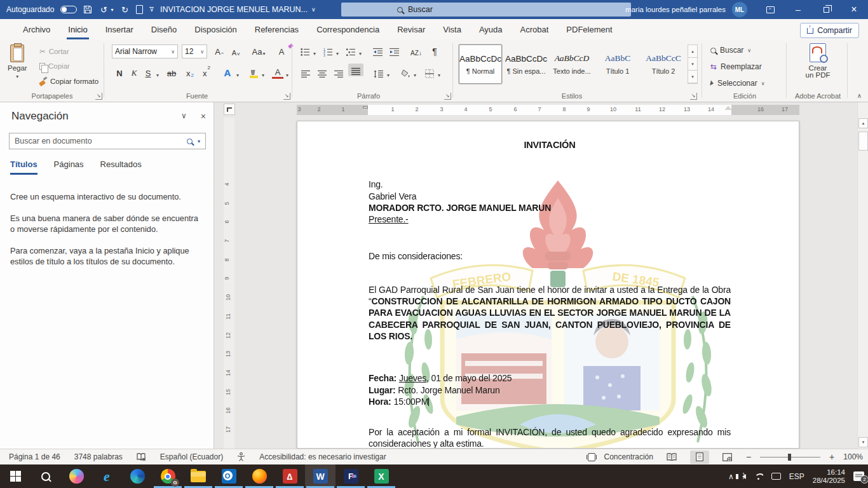  What do you see at coordinates (776, 477) in the screenshot?
I see `meet-now-icon` at bounding box center [776, 477].